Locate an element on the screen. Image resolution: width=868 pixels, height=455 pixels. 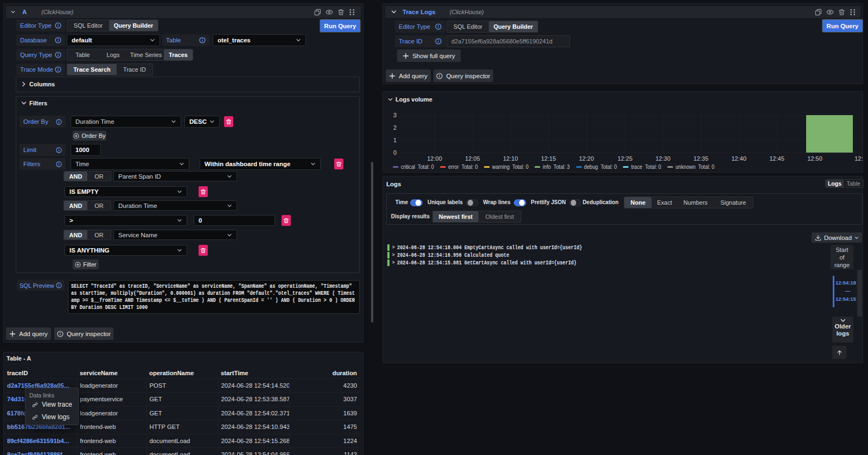
svg-text: 12:55 is located at coordinates (859, 158).